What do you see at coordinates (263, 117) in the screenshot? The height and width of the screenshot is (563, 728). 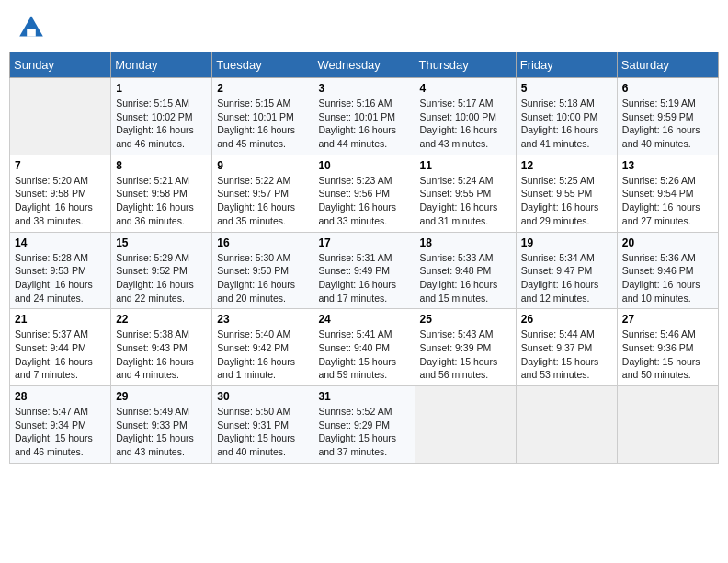 I see `calendar-cell: 2Sunrise: 5:15 AMSunset: 10:01 PMDayligh…` at bounding box center [263, 117].